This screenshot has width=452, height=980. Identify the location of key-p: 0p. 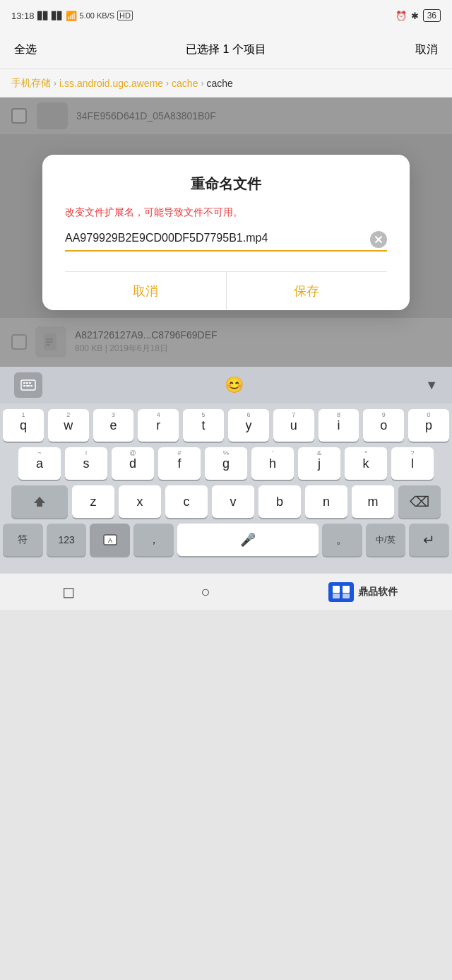
(429, 425).